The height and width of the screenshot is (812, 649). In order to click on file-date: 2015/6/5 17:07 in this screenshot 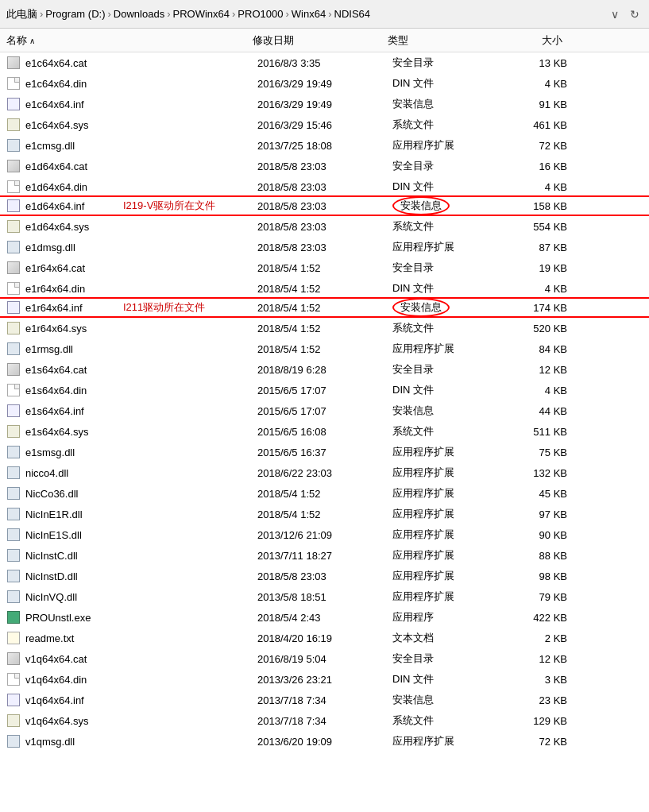, I will do `click(325, 412)`.